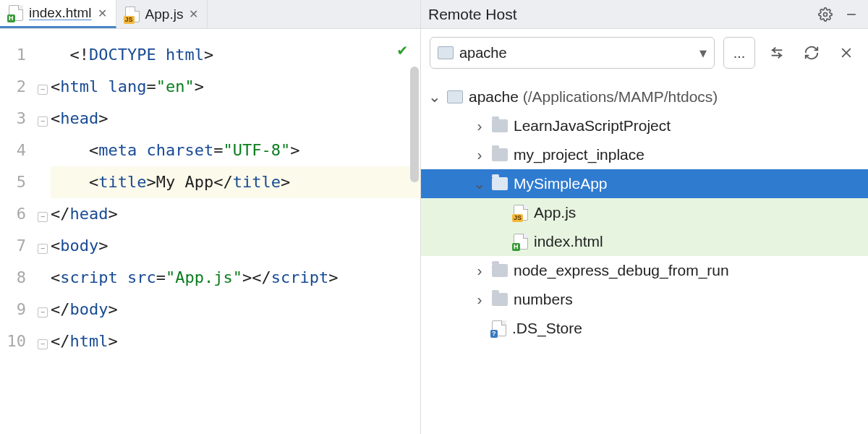 The width and height of the screenshot is (868, 434). What do you see at coordinates (414, 124) in the screenshot?
I see `scrollbar-thumb` at bounding box center [414, 124].